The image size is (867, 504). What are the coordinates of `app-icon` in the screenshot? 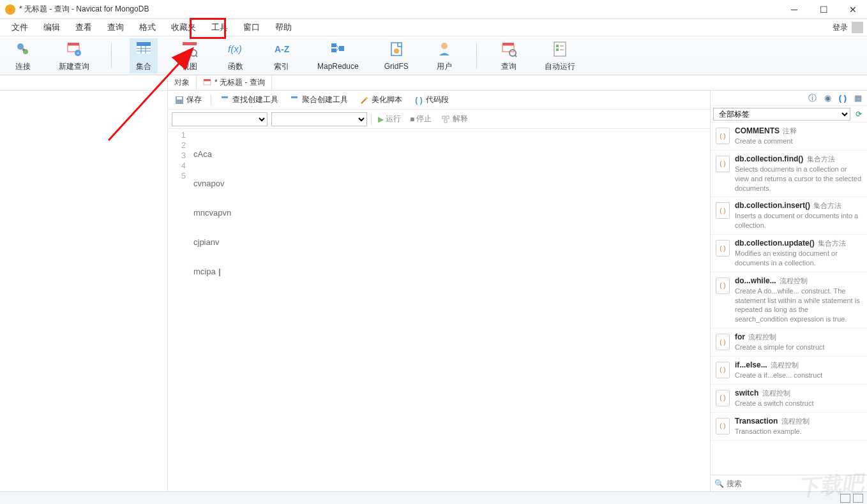 It's located at (10, 10).